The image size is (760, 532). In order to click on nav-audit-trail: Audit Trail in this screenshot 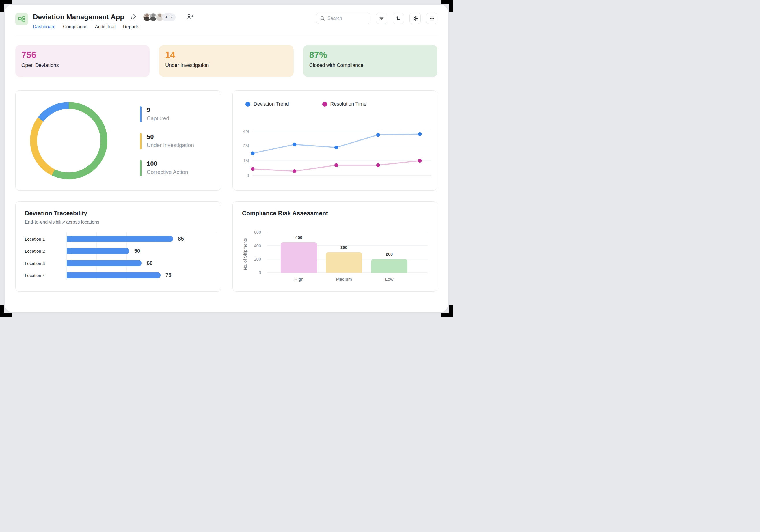, I will do `click(105, 27)`.